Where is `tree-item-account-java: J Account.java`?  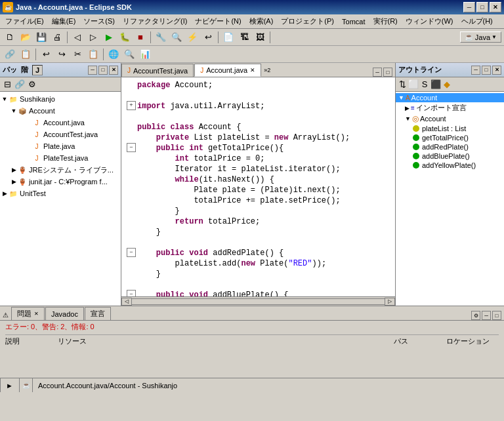
tree-item-account-java: J Account.java is located at coordinates (60, 123).